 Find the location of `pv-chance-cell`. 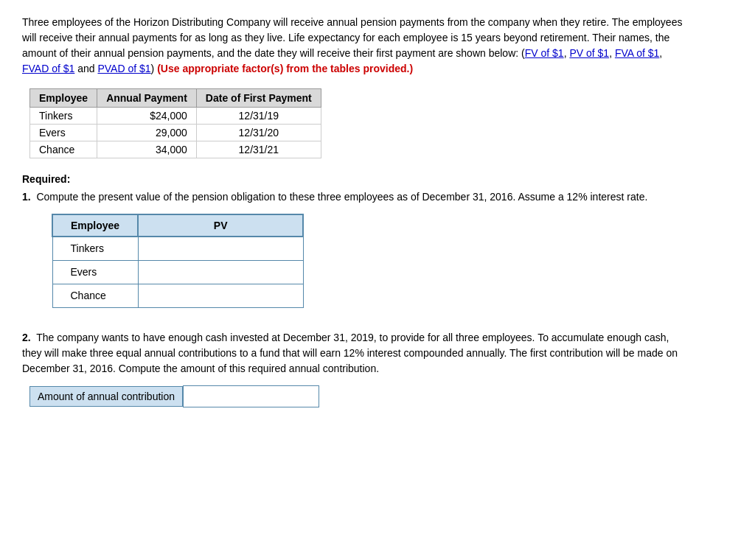

pv-chance-cell is located at coordinates (220, 295).